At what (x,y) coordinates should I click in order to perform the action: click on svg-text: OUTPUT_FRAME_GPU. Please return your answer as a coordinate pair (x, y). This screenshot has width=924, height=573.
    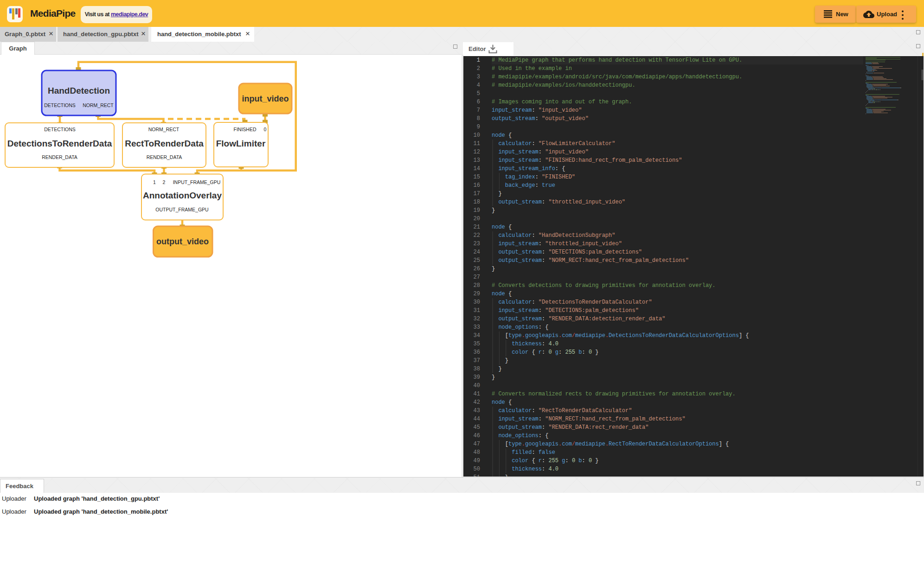
    Looking at the image, I should click on (182, 210).